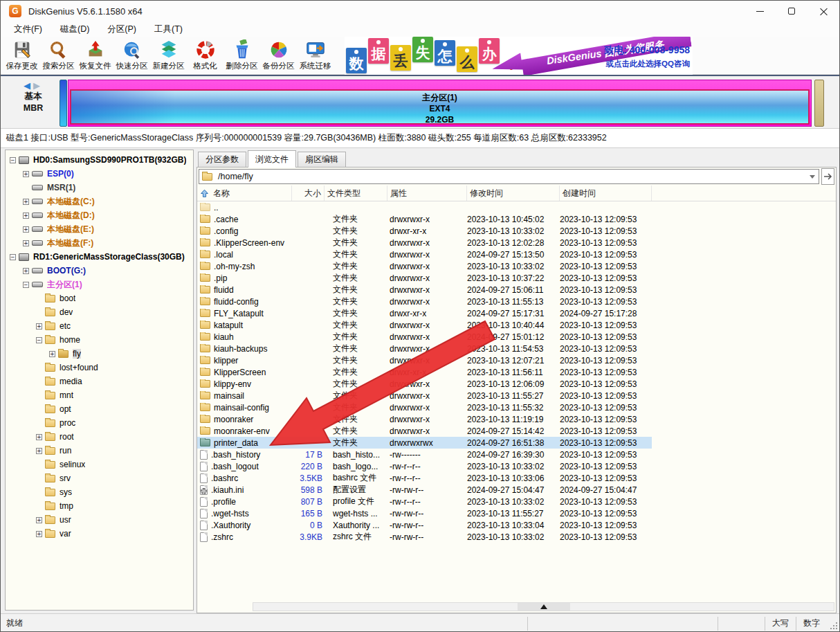  Describe the element at coordinates (440, 103) in the screenshot. I see `disk-band: 主分区(1) EXT4 29.2GB` at that location.